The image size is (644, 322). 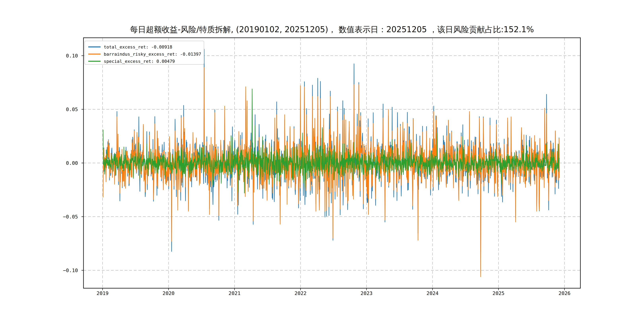 What do you see at coordinates (140, 61) in the screenshot?
I see `legend-label-special_excess_ret: special_excess_ret: 0.00479` at bounding box center [140, 61].